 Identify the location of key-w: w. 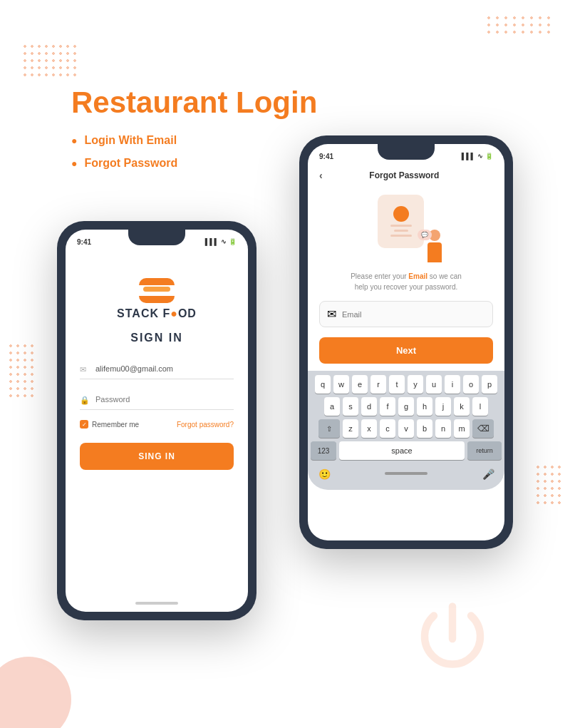
(341, 384).